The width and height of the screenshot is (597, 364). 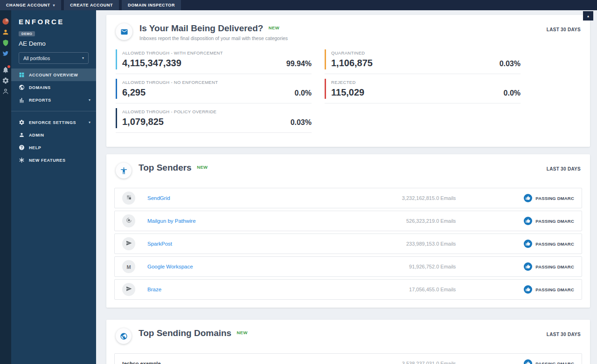 I want to click on sidebar-item-account-overview: ACCOUNT OVERVIEW, so click(x=54, y=75).